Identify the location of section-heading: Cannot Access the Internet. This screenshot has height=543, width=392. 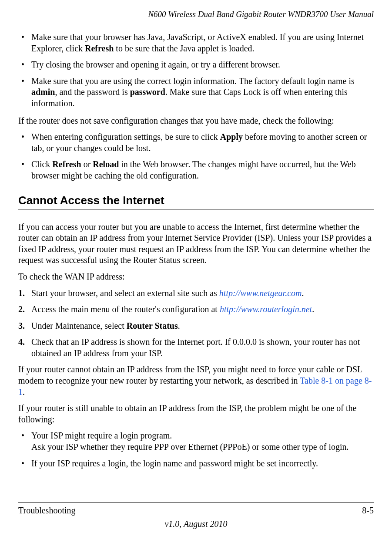
(196, 200).